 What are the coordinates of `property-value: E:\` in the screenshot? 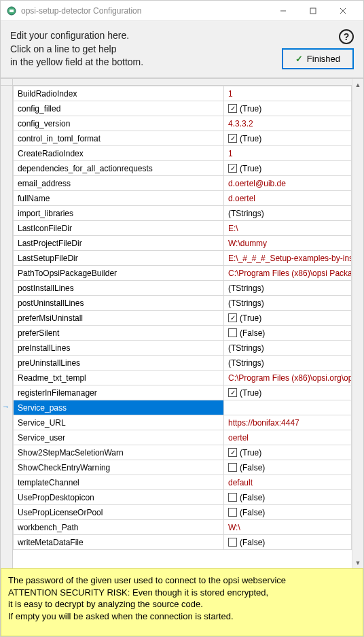 It's located at (288, 228).